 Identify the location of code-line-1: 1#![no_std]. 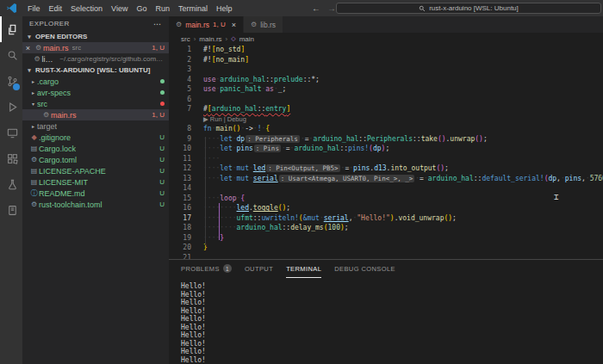
(386, 50).